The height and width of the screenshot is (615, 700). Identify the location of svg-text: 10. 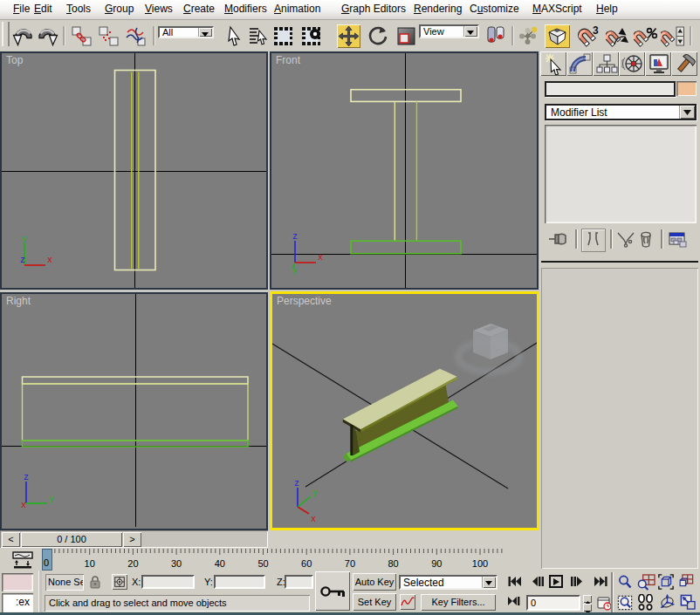
(90, 564).